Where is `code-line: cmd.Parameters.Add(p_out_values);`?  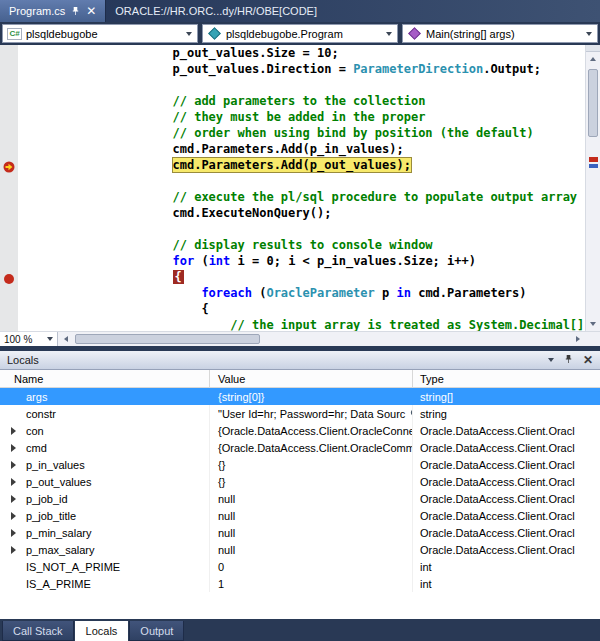 code-line: cmd.Parameters.Add(p_out_values); is located at coordinates (306, 165).